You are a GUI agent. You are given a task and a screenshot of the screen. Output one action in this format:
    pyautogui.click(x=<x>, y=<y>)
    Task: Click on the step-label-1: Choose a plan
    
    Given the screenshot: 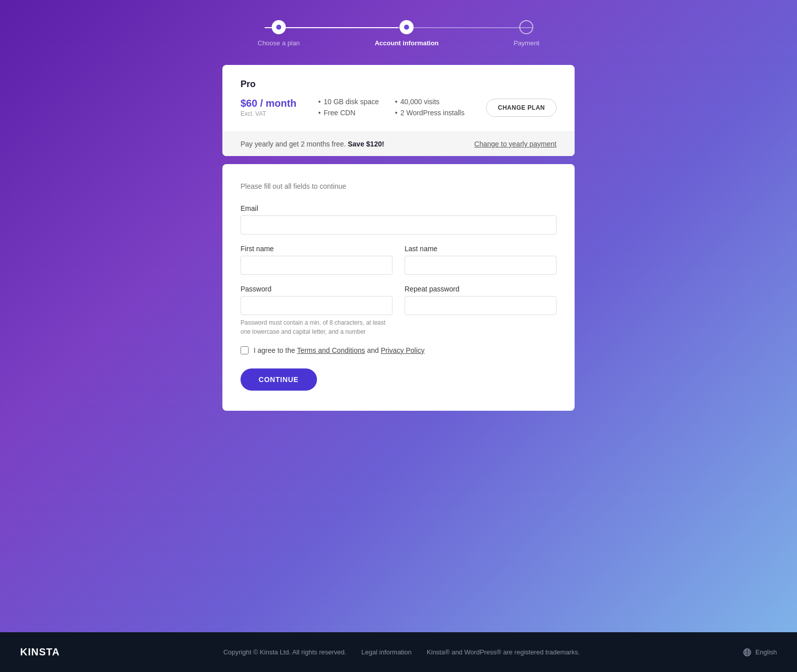 What is the action you would take?
    pyautogui.click(x=279, y=43)
    